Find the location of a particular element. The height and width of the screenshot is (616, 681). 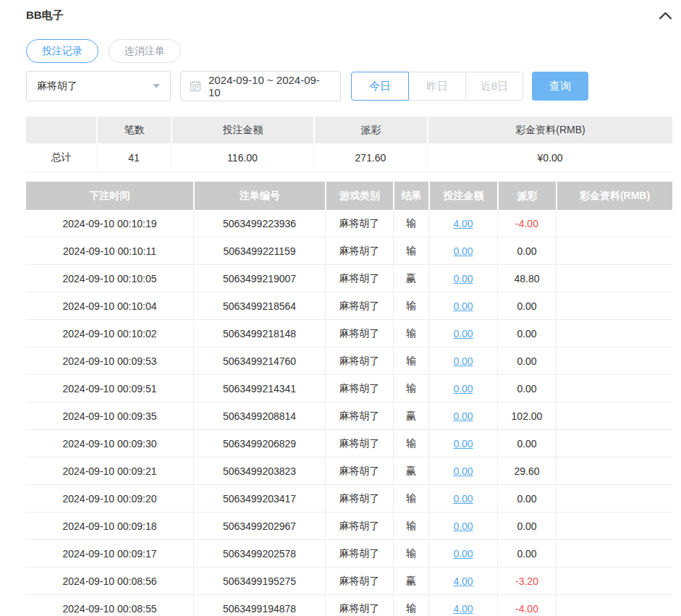

records-header-bet: 投注金额 is located at coordinates (463, 195).